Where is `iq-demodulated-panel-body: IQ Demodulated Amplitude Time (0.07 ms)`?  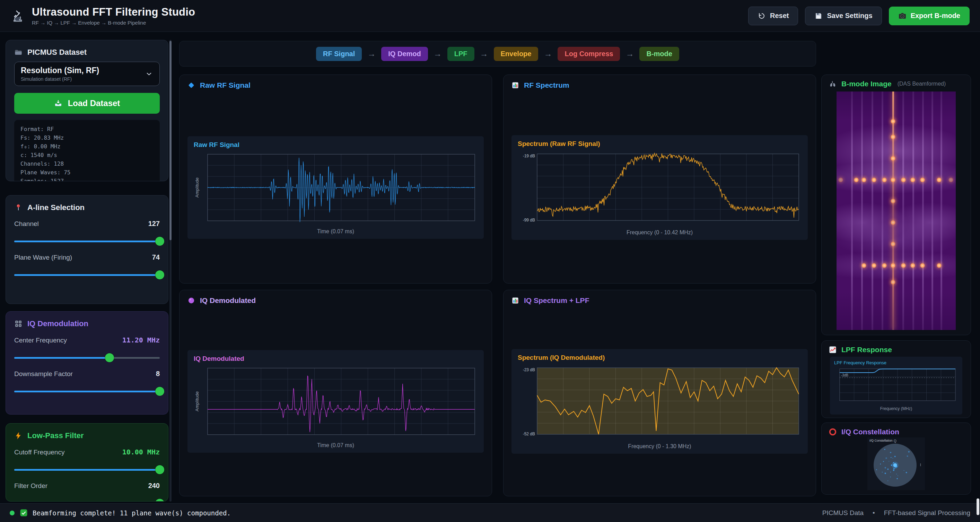 iq-demodulated-panel-body: IQ Demodulated Amplitude Time (0.07 ms) is located at coordinates (336, 401).